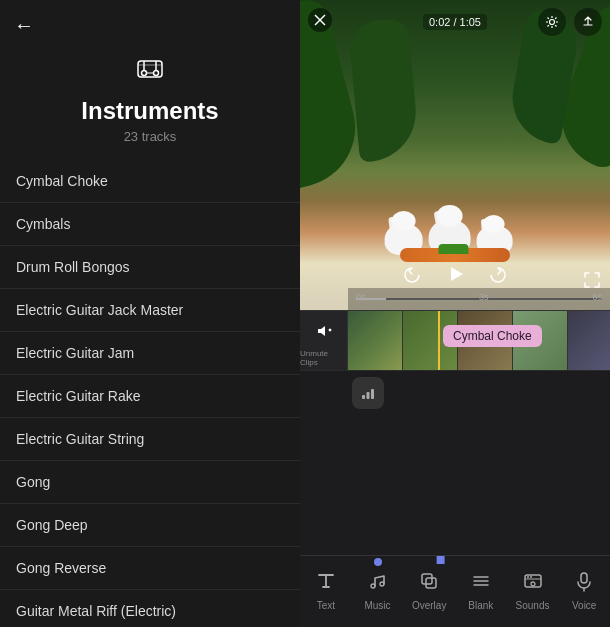 This screenshot has width=610, height=627. Describe the element at coordinates (150, 111) in the screenshot. I see `panel-title: Instruments` at that location.